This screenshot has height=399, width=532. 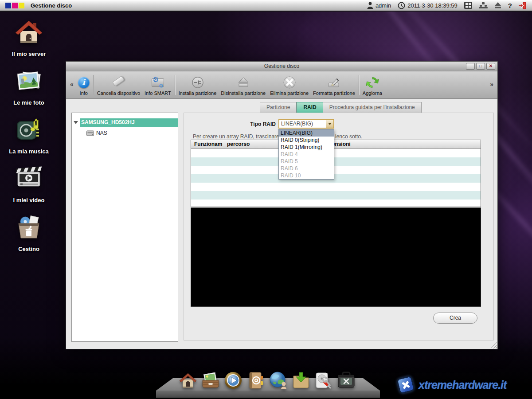 What do you see at coordinates (306, 161) in the screenshot?
I see `dropdown-option: RAID 5` at bounding box center [306, 161].